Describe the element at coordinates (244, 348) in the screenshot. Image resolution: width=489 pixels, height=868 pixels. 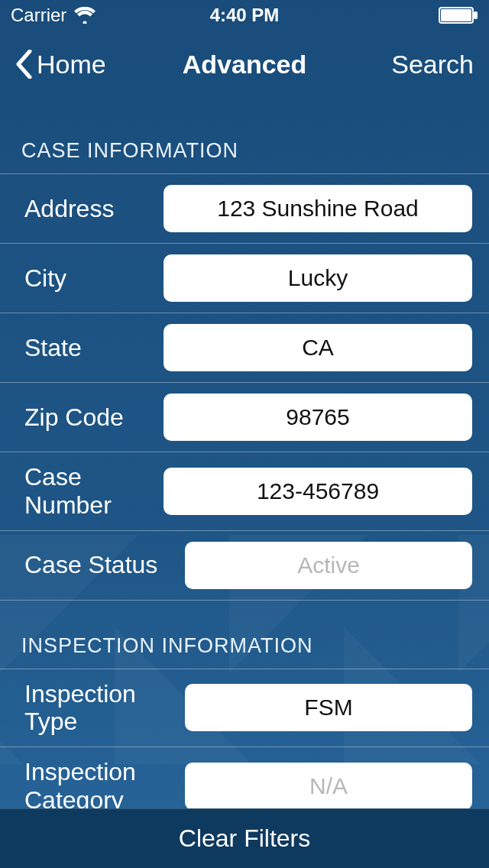
I see `row-state: State` at that location.